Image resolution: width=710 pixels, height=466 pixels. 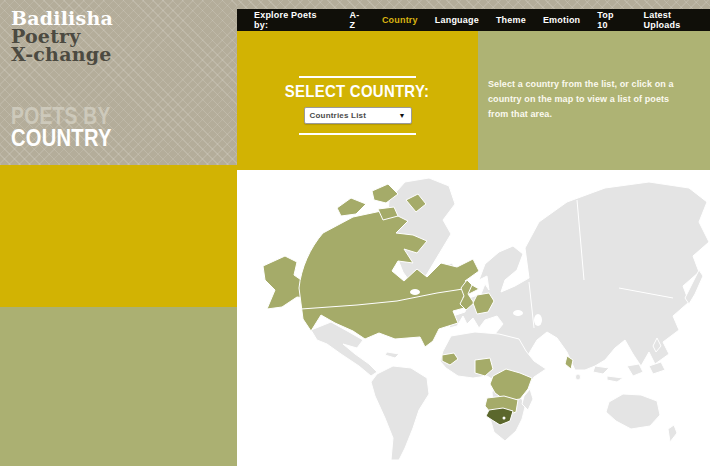 I want to click on map-region-new-zealand, so click(x=672, y=434).